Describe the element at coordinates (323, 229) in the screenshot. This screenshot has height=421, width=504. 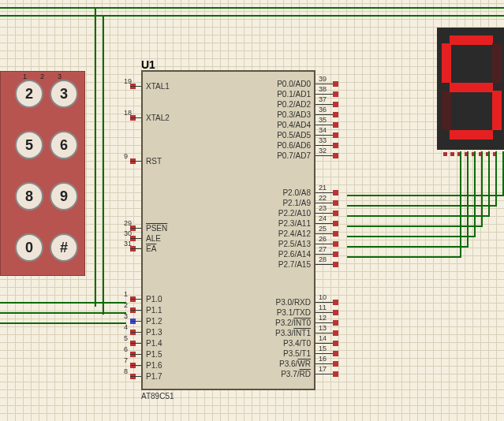
I see `pin-number: 25` at that location.